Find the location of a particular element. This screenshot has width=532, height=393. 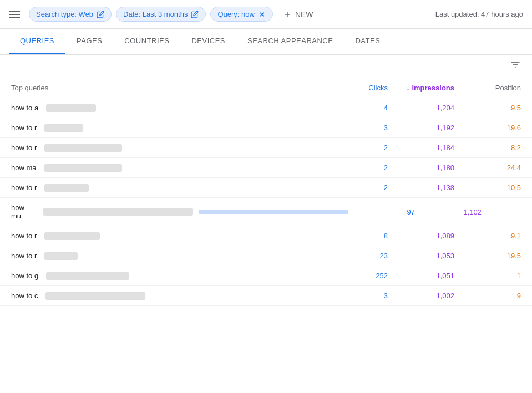

table-header: Top queries Clicks ↓ Impressions Positio… is located at coordinates (266, 88).